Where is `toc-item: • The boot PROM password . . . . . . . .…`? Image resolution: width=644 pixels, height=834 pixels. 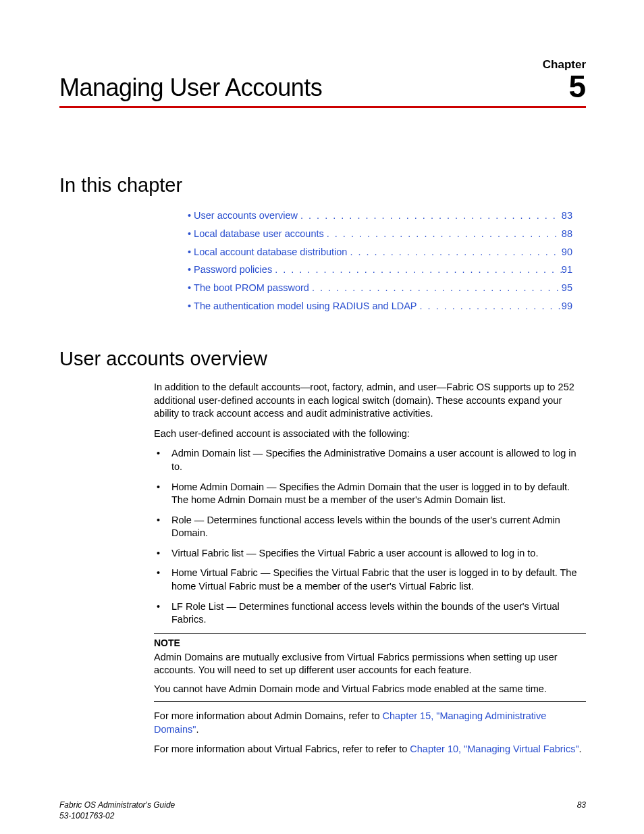 toc-item: • The boot PROM password . . . . . . . .… is located at coordinates (380, 288).